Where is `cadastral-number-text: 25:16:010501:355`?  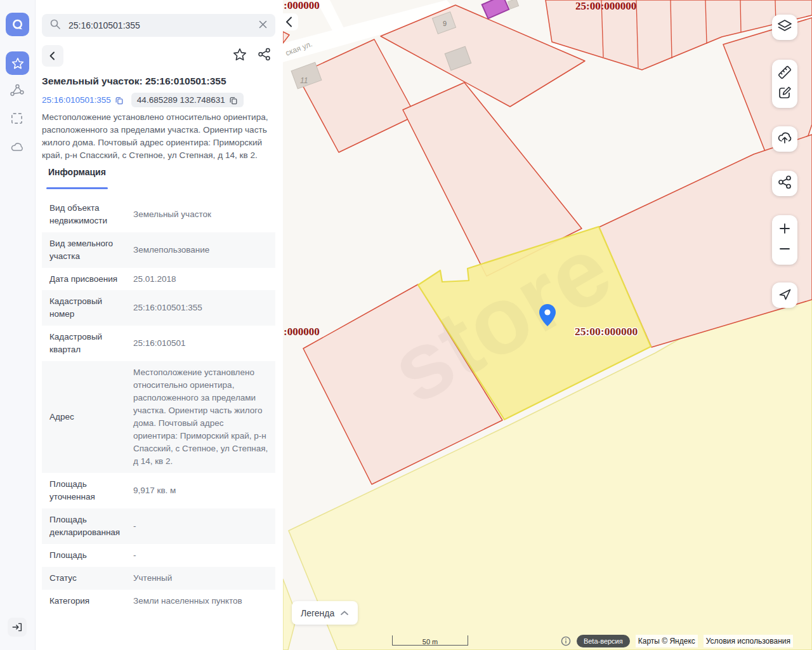
cadastral-number-text: 25:16:010501:355 is located at coordinates (76, 100).